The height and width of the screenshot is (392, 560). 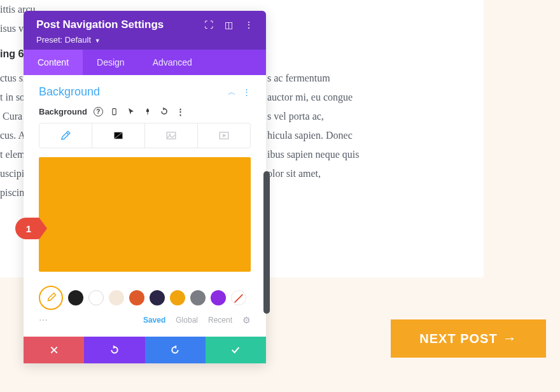 What do you see at coordinates (145, 62) in the screenshot?
I see `panel-tabs: Content Design Advanced` at bounding box center [145, 62].